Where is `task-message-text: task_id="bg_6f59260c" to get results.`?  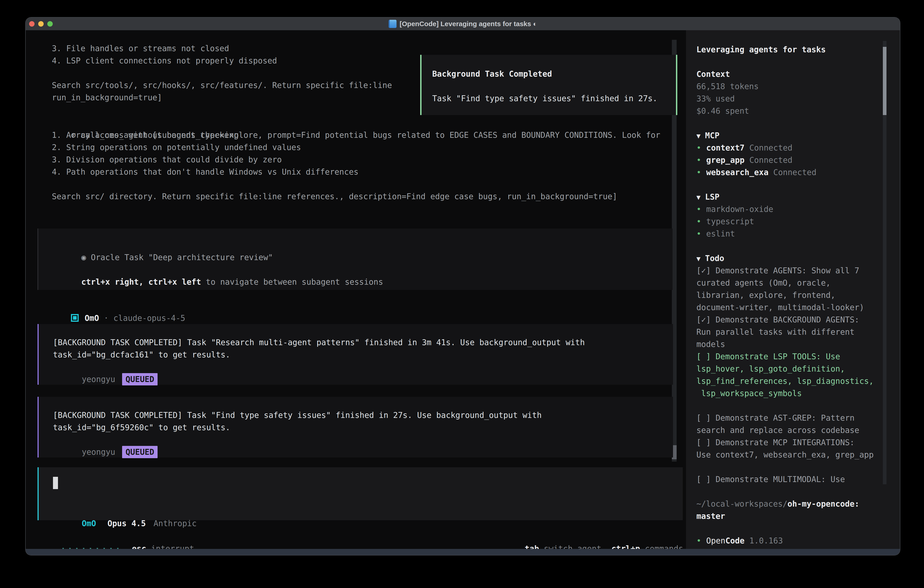
task-message-text: task_id="bg_6f59260c" to get results. is located at coordinates (142, 428).